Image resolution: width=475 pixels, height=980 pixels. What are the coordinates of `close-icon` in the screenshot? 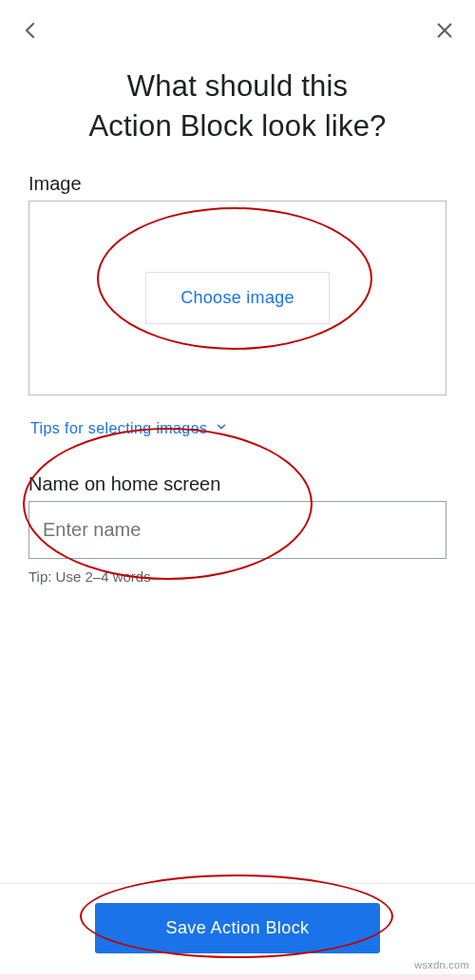 It's located at (445, 30).